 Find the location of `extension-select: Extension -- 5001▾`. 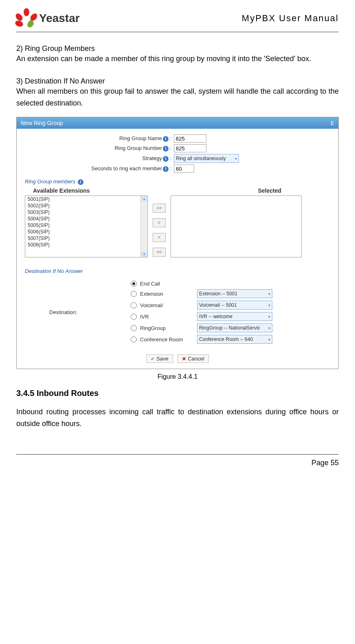

extension-select: Extension -- 5001▾ is located at coordinates (234, 294).